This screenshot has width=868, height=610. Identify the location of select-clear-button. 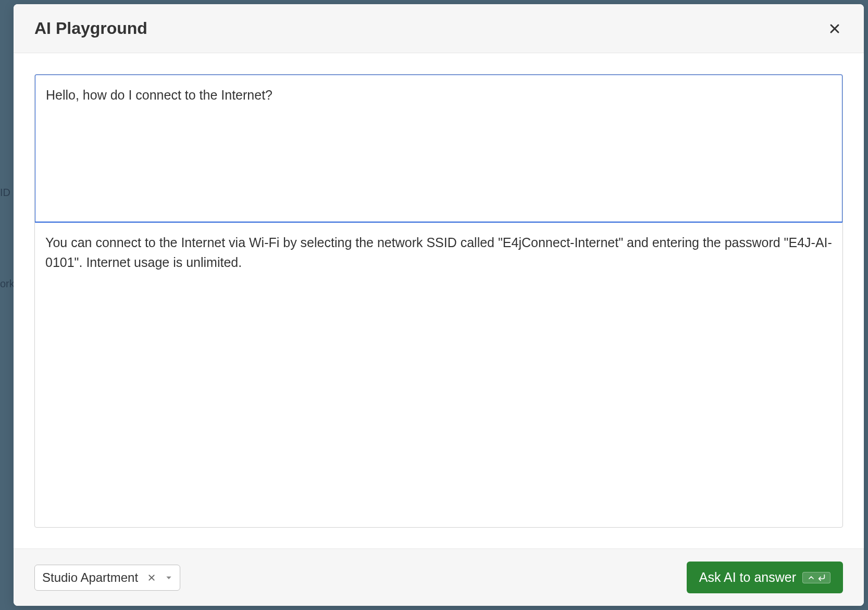
(152, 578).